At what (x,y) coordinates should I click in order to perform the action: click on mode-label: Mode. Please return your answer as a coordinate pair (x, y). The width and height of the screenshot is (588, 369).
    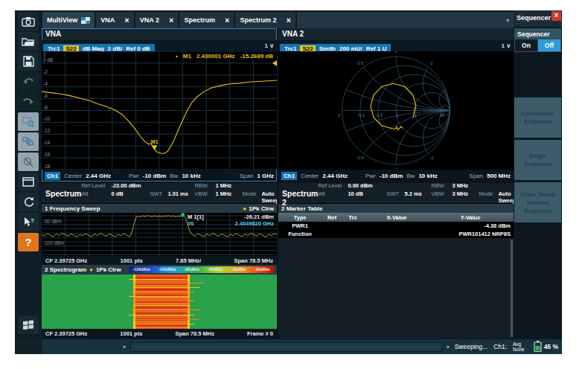
    Looking at the image, I should click on (252, 197).